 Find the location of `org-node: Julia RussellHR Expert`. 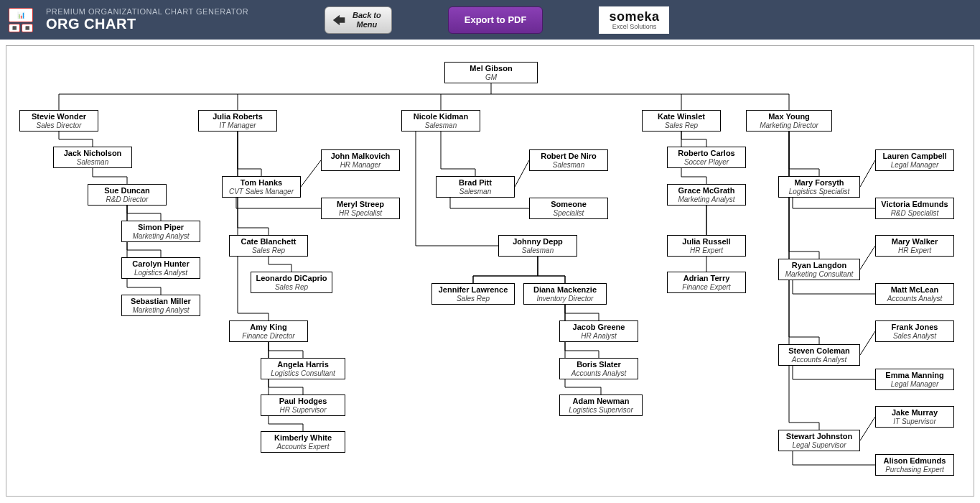

org-node: Julia RussellHR Expert is located at coordinates (706, 246).